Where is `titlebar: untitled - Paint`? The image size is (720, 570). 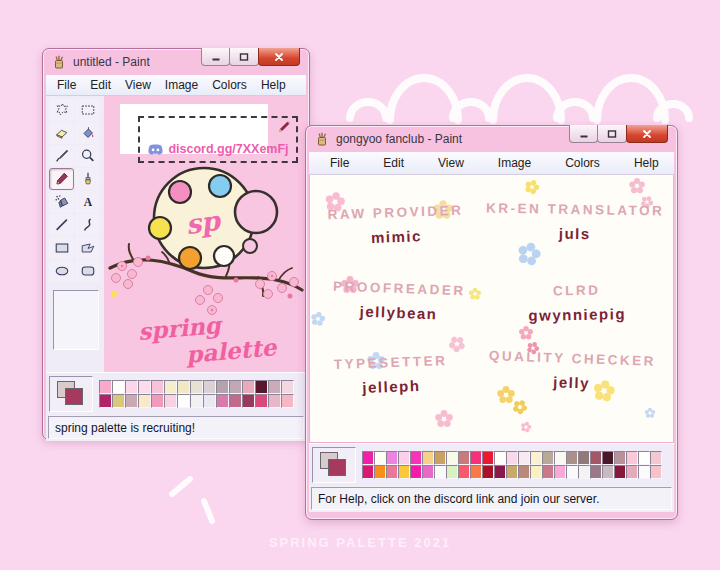 titlebar: untitled - Paint is located at coordinates (176, 62).